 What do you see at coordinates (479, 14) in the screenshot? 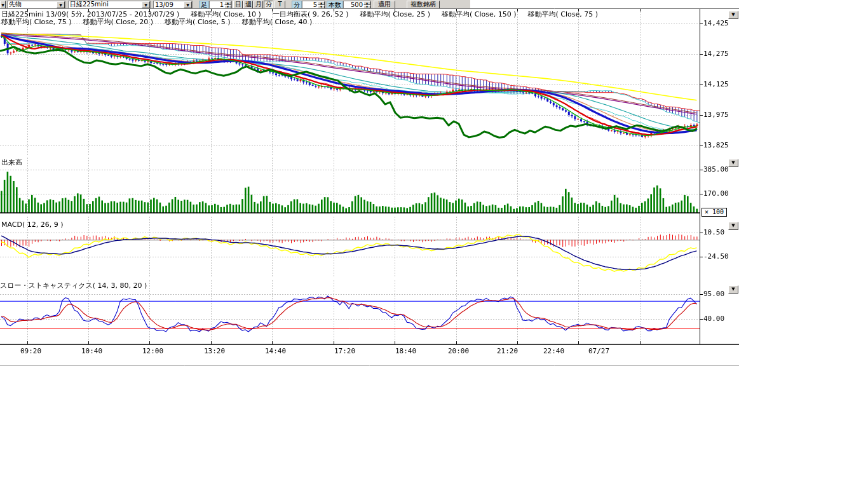
I see `legend-item: 移動平均( Close, 150 )` at bounding box center [479, 14].